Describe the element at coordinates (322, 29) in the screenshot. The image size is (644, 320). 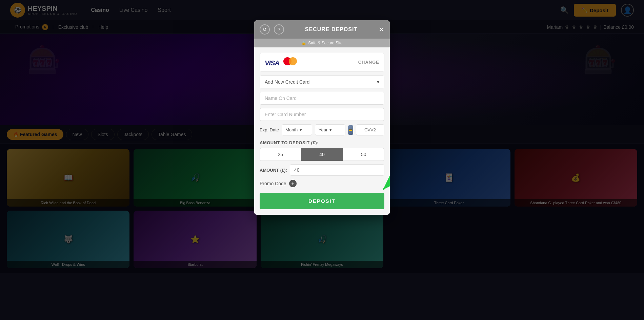
I see `modal-header: ↺ ? SECURE DEPOSIT ✕` at that location.